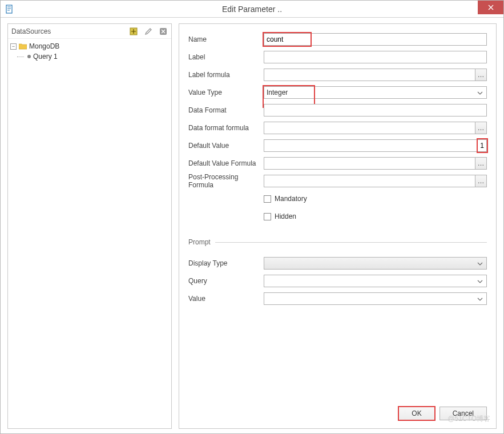 The height and width of the screenshot is (434, 504). I want to click on prompt-query-select, so click(376, 281).